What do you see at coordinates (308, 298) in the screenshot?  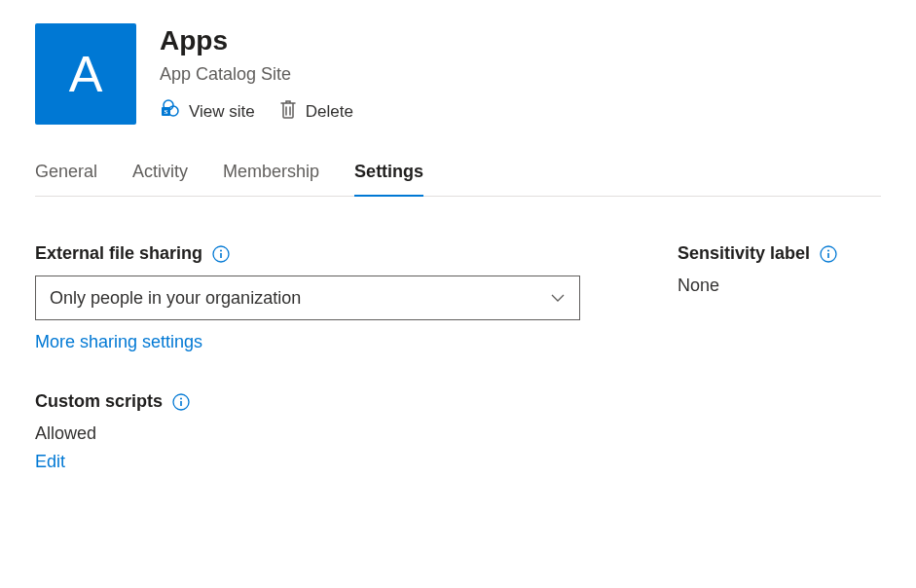 I see `external-sharing-select: Only people in your organization` at bounding box center [308, 298].